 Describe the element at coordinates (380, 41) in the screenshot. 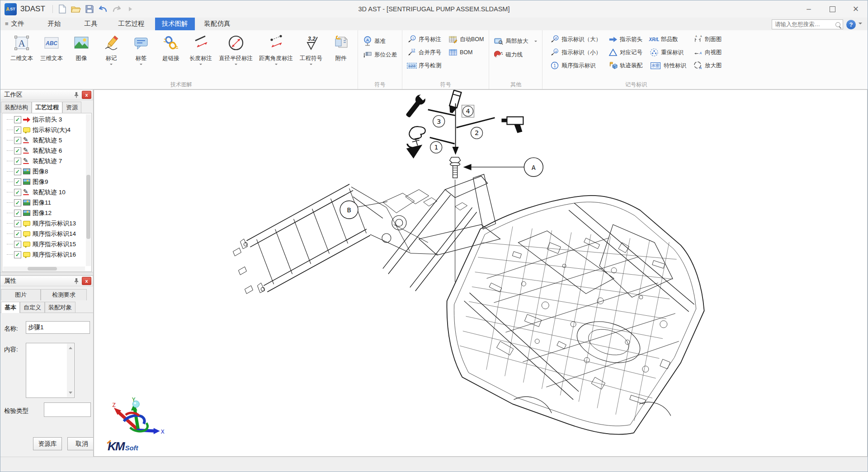

I see `ribbon-button-datum: A 基准` at that location.